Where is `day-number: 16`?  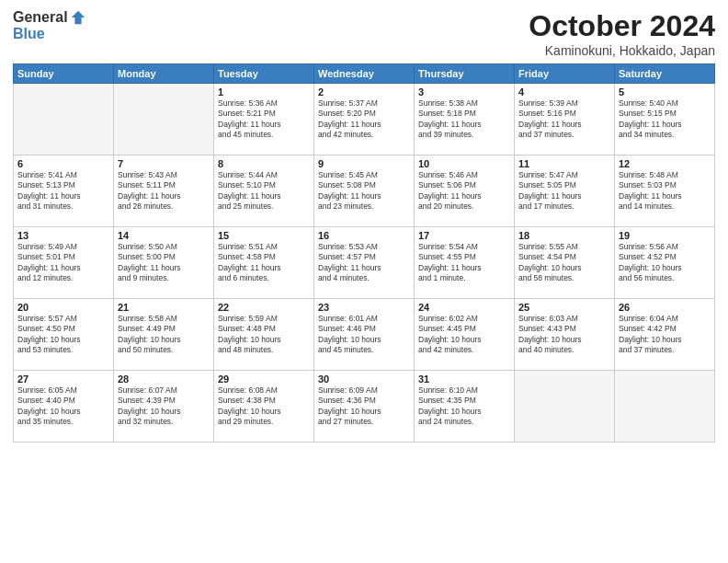
day-number: 16 is located at coordinates (364, 236).